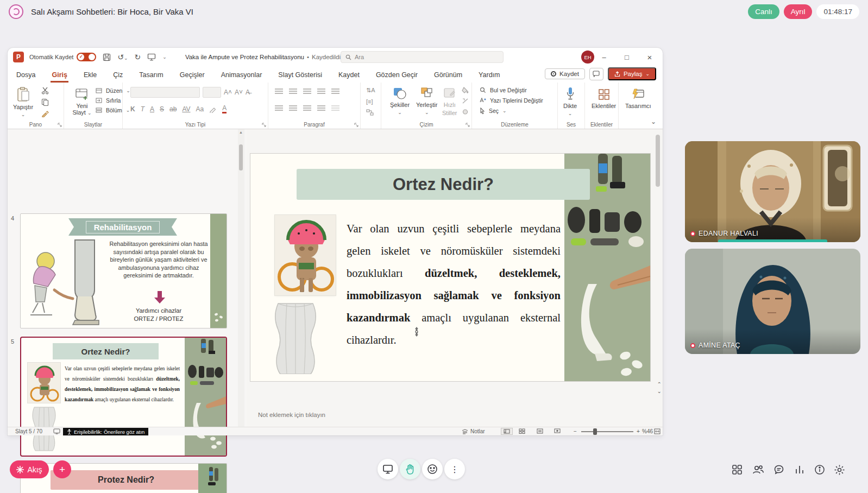 The height and width of the screenshot is (493, 868). I want to click on previous-slide-button: ⌃, so click(659, 384).